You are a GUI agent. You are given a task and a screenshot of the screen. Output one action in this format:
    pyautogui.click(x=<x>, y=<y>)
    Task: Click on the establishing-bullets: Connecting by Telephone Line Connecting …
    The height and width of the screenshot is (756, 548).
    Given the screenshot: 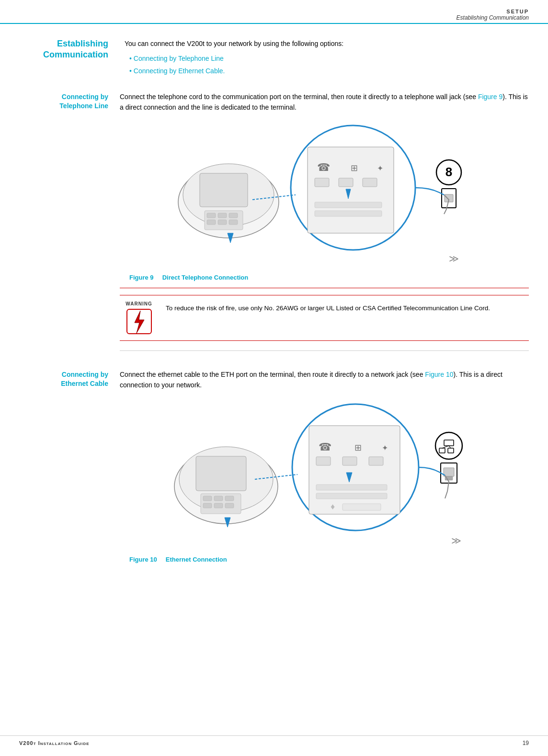 What is the action you would take?
    pyautogui.click(x=329, y=65)
    